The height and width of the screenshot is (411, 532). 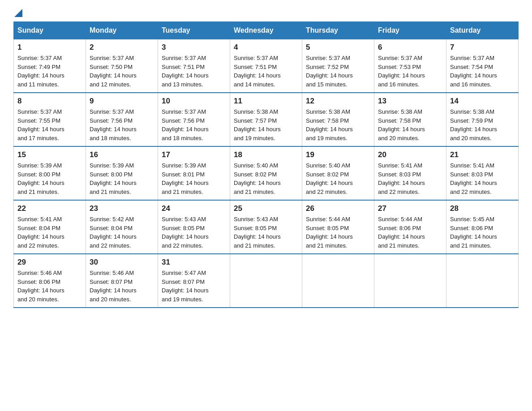 What do you see at coordinates (482, 125) in the screenshot?
I see `day-info: Sunrise: 5:38 AM Sunset: 7:59 PM Dayligh…` at bounding box center [482, 125].